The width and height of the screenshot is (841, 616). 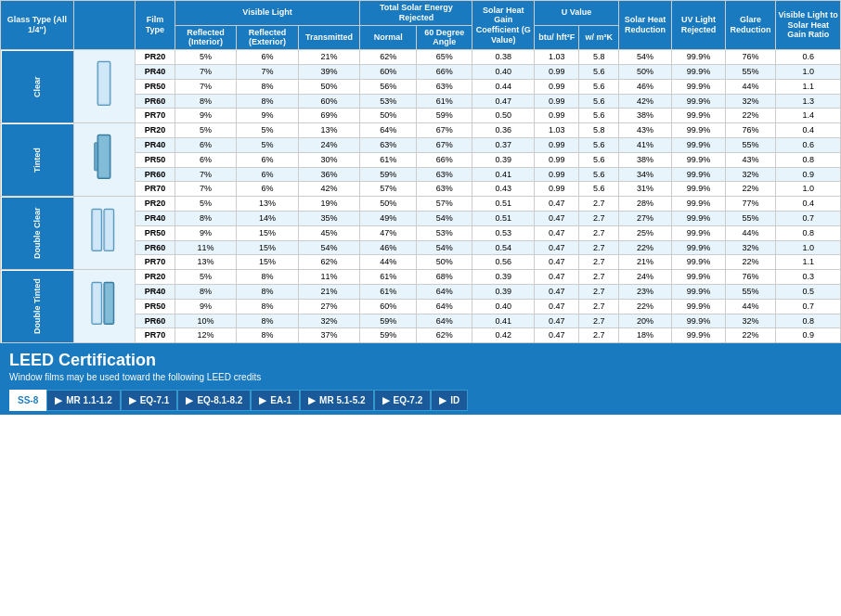 I want to click on col-header-u-value: U Value, so click(x=577, y=13).